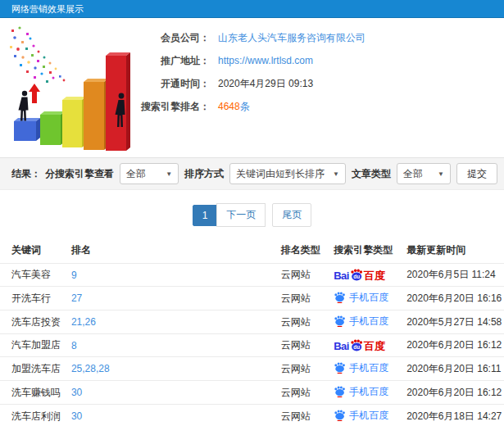  I want to click on open-time-label: 开通时间：, so click(174, 84).